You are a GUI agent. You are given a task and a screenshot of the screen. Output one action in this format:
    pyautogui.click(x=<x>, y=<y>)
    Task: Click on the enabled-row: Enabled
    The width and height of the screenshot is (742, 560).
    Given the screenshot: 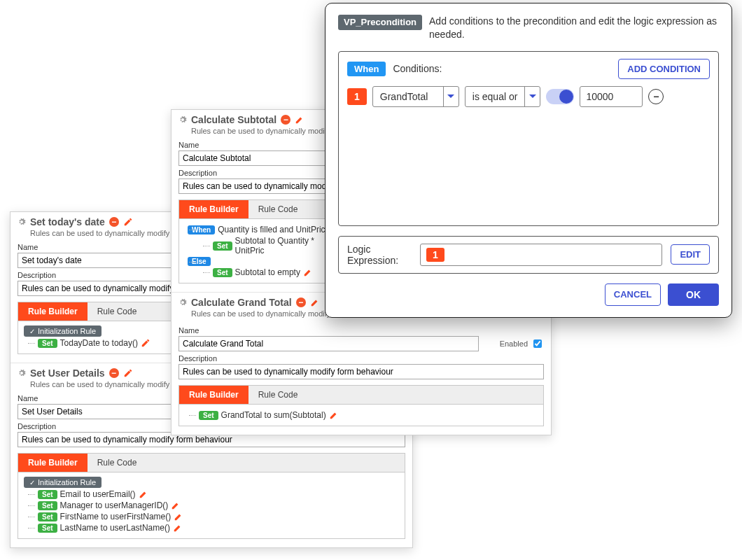 What is the action you would take?
    pyautogui.click(x=522, y=344)
    